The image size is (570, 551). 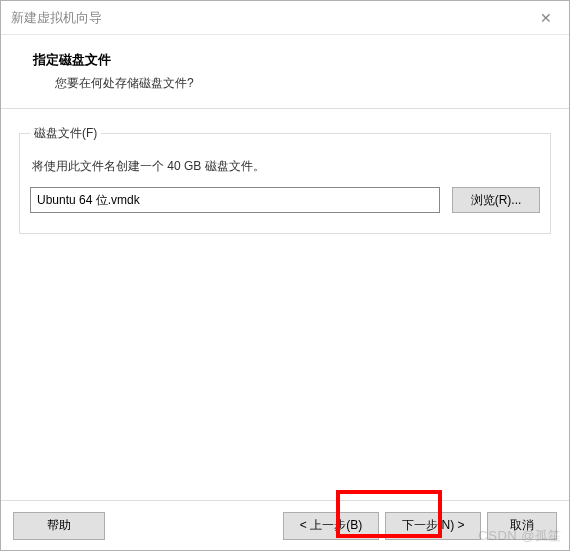 I want to click on window-title: 新建虚拟机向导, so click(x=56, y=18).